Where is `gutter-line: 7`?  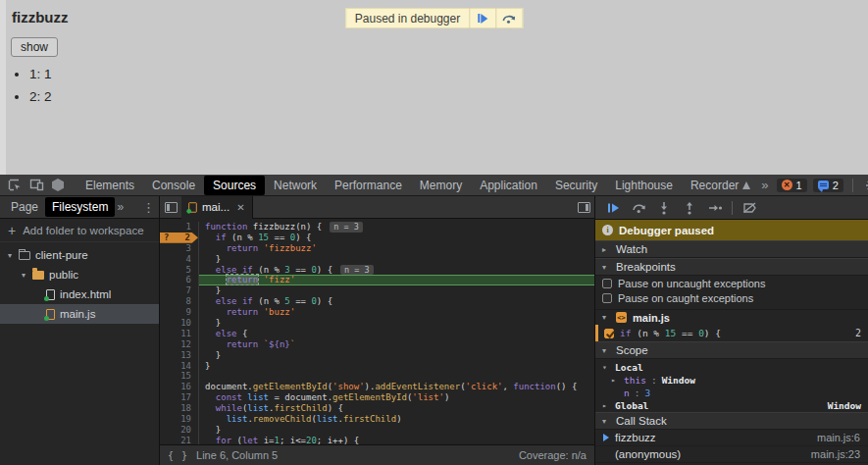 gutter-line: 7 is located at coordinates (179, 290).